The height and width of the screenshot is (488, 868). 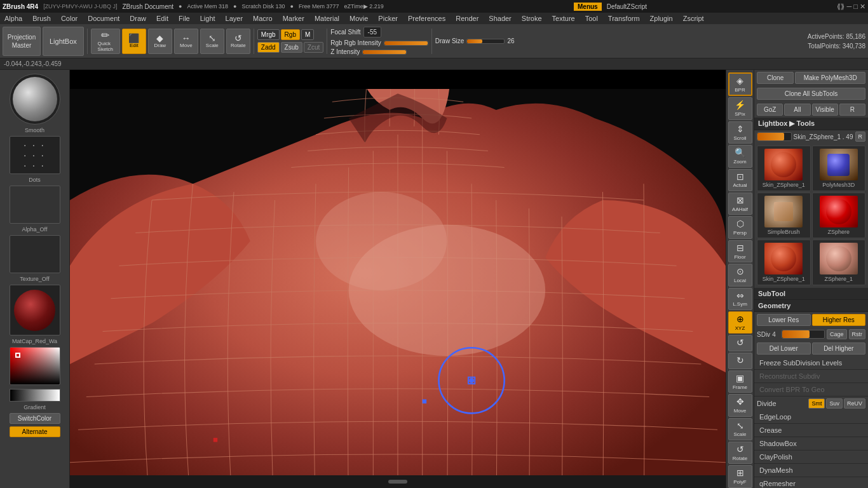 What do you see at coordinates (858, 334) in the screenshot?
I see `rstr-button: Rstr` at bounding box center [858, 334].